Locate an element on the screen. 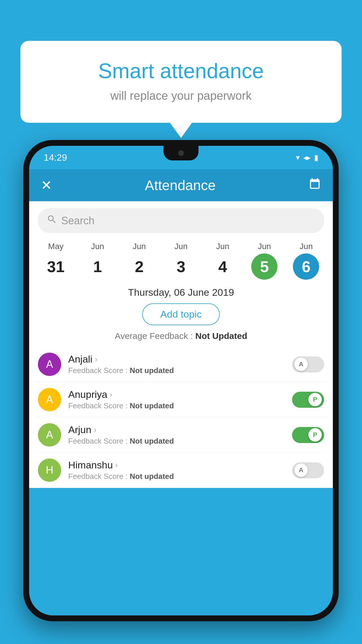 The width and height of the screenshot is (362, 644). bubble-title: Smart attendance is located at coordinates (181, 71).